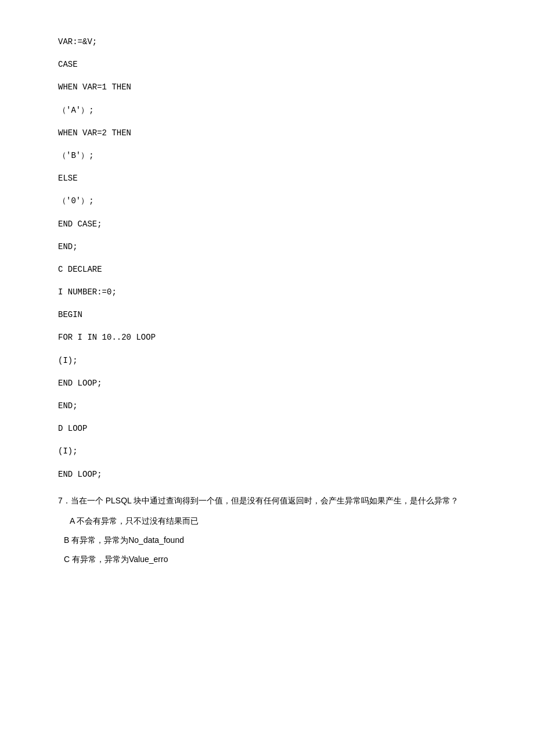 This screenshot has height=756, width=534. I want to click on code-line-end-loop1: END LOOP;, so click(267, 383).